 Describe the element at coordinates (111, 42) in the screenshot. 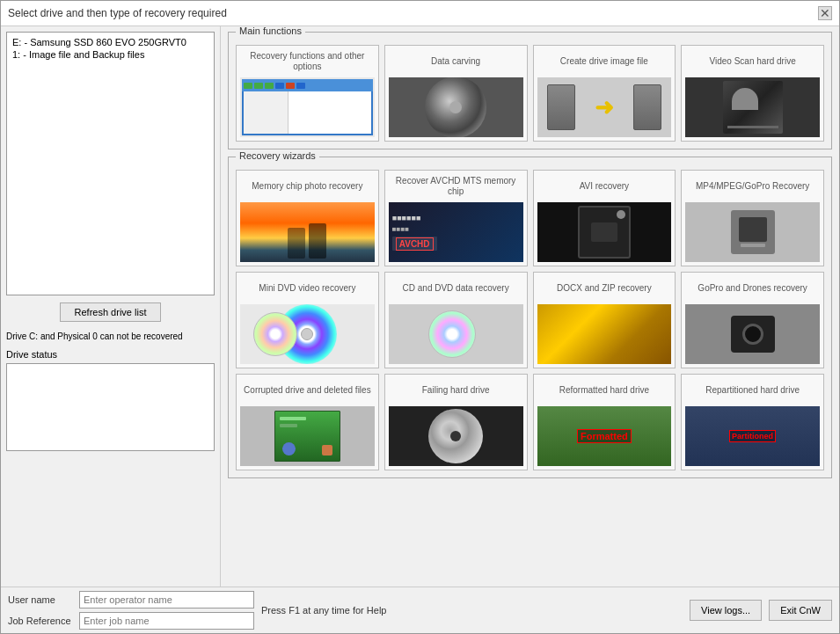

I see `drive-item: E: - Samsung SSD 860 EVO 250GRVT0` at that location.